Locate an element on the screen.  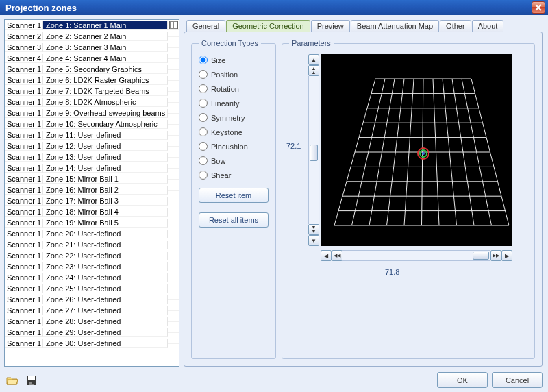
radio-rotation is located at coordinates (203, 89).